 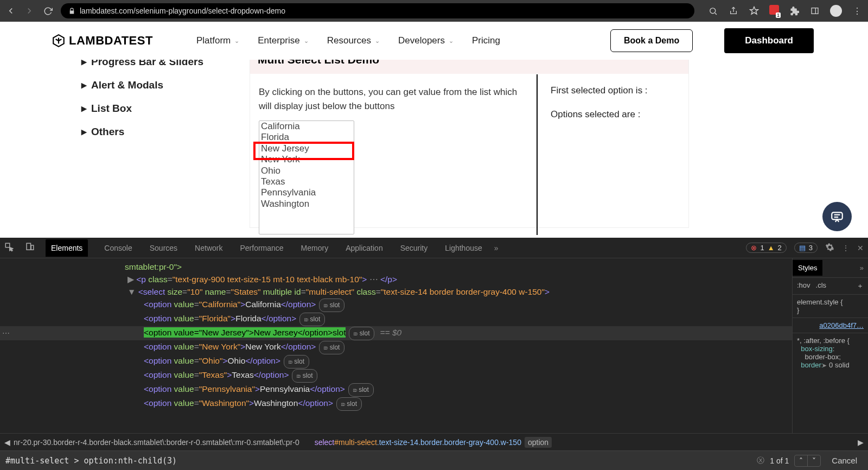 What do you see at coordinates (769, 41) in the screenshot?
I see `dashboard-button: Dashboard` at bounding box center [769, 41].